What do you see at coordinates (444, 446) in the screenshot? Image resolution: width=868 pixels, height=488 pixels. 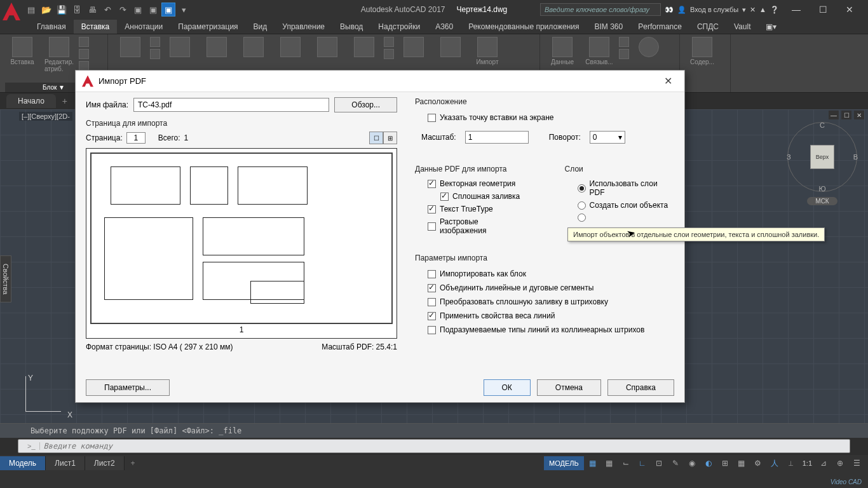 I see `command-input` at bounding box center [444, 446].